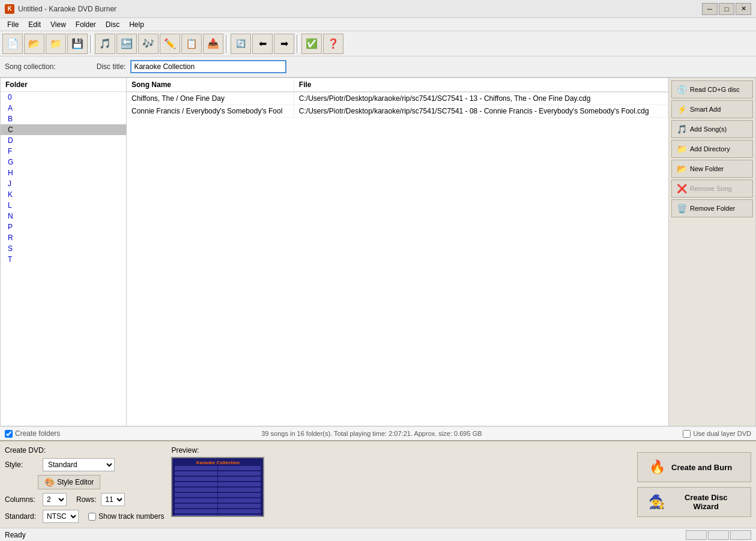  Describe the element at coordinates (84, 450) in the screenshot. I see `create-dvd-row: Create DVD:` at that location.